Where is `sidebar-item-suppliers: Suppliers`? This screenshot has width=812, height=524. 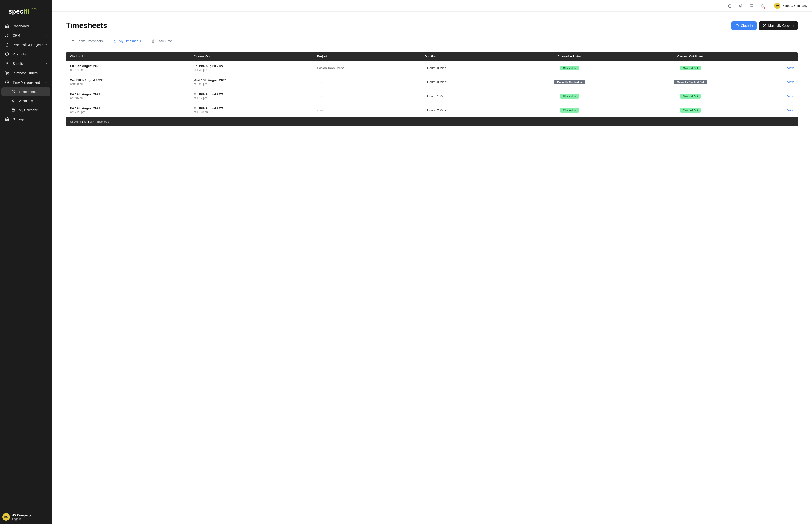 sidebar-item-suppliers: Suppliers is located at coordinates (26, 64).